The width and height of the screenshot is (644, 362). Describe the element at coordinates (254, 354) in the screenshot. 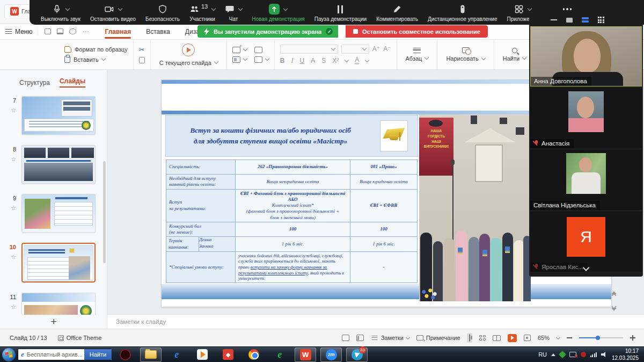

I see `taskbar-app-chrome` at that location.